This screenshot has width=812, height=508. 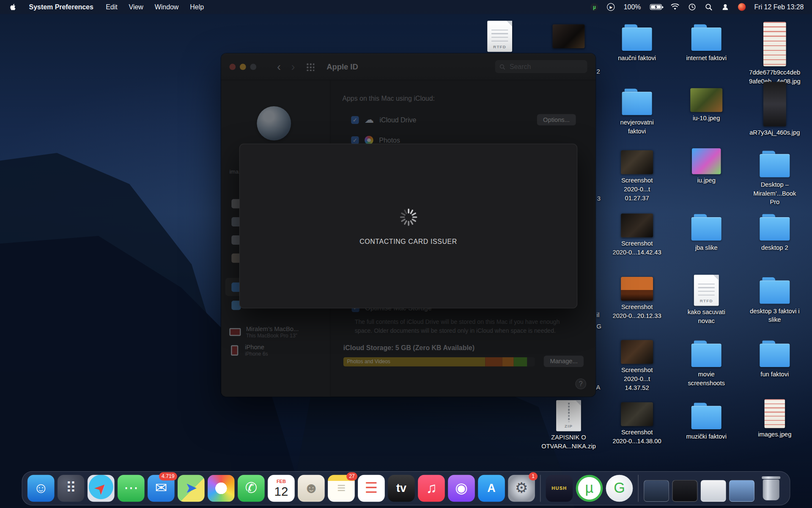 I want to click on desktop-icon-label: desktop 3 faktovi i slike, so click(x=775, y=316).